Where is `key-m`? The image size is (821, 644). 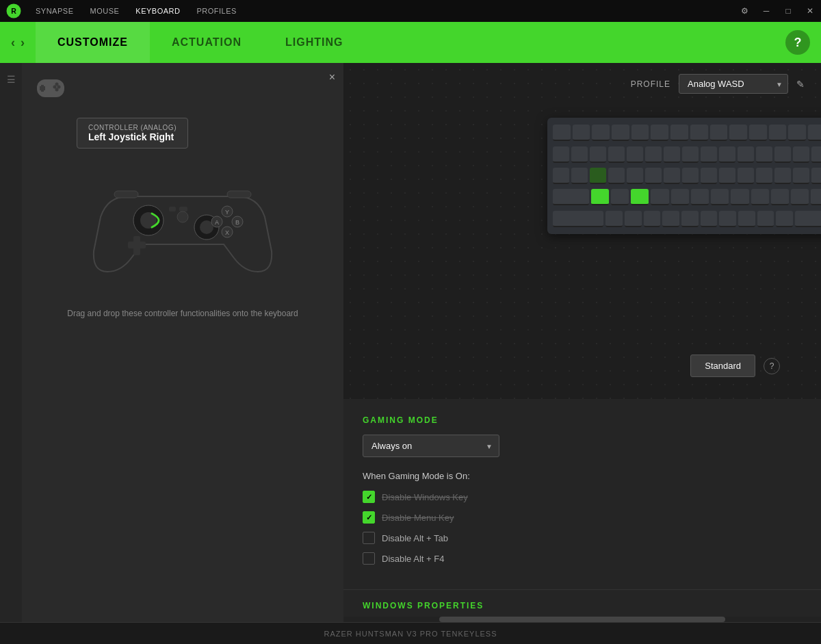
key-m is located at coordinates (728, 219).